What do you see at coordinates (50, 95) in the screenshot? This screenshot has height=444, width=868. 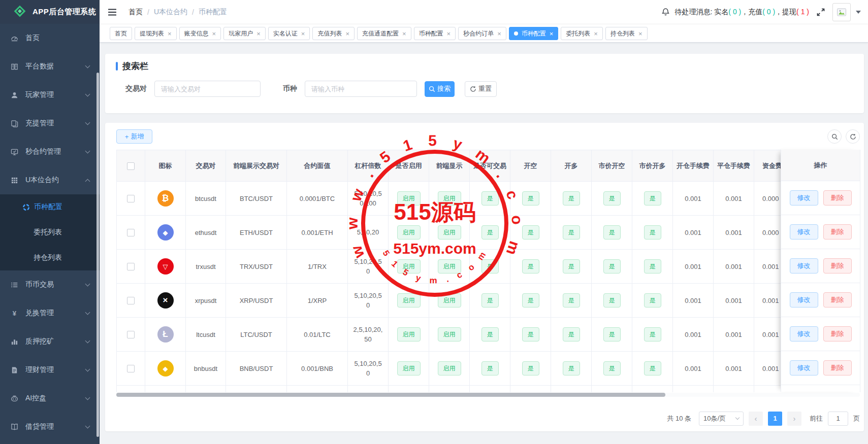 I see `sidebar-item-player-manage: 玩家管理` at bounding box center [50, 95].